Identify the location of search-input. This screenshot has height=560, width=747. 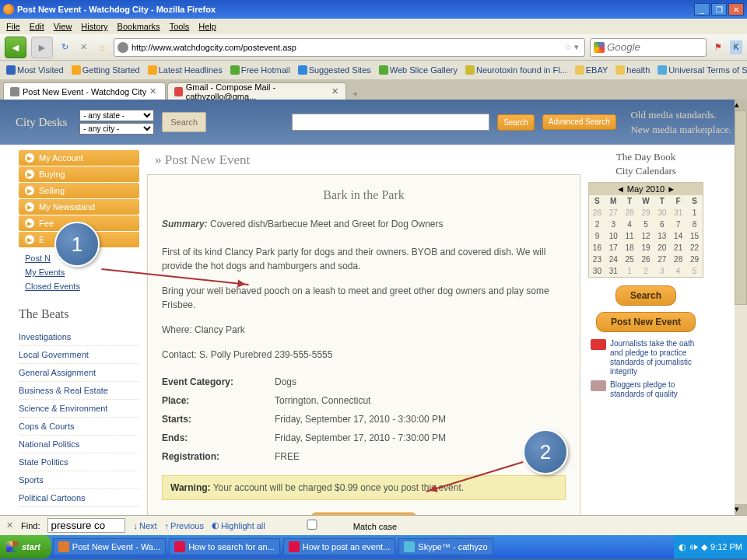
(655, 47).